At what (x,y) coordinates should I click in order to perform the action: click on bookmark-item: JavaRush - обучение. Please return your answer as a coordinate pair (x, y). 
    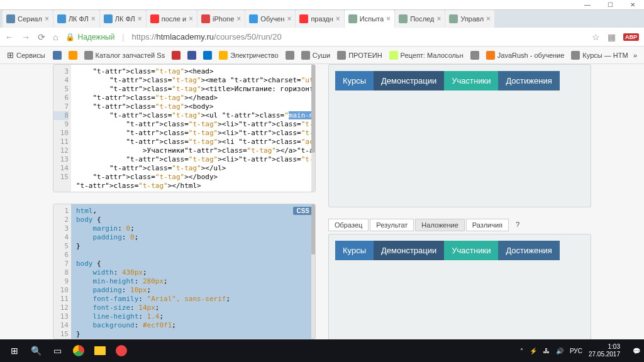
    Looking at the image, I should click on (526, 55).